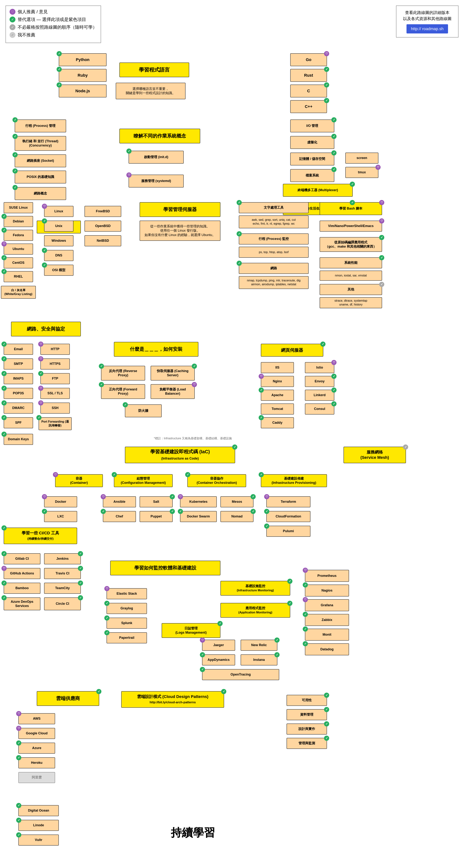 The image size is (464, 868). Describe the element at coordinates (261, 390) in the screenshot. I see `apache-check: ✓` at that location.